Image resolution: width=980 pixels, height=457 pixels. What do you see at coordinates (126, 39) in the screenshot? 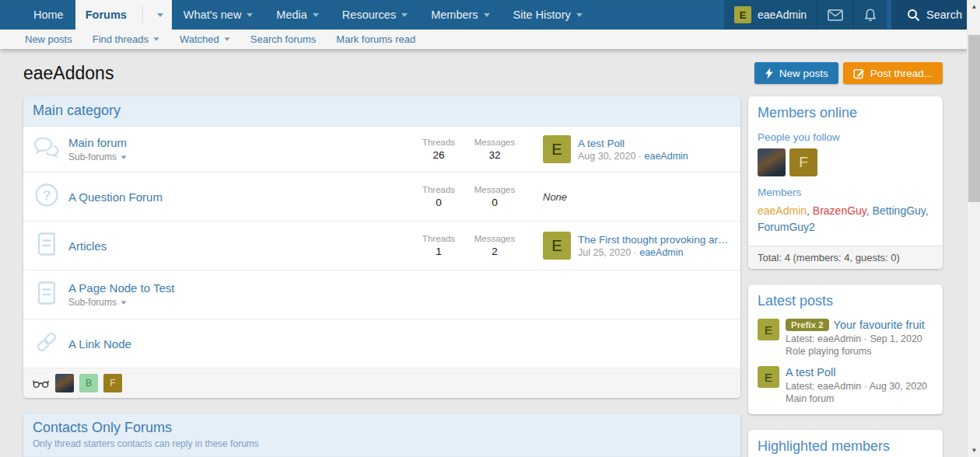
I see `subnav-find-threads: Find threads` at bounding box center [126, 39].